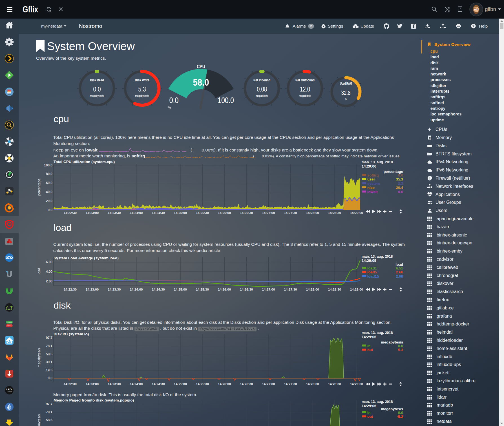 This screenshot has height=426, width=504. What do you see at coordinates (369, 261) in the screenshot?
I see `svg-text: 14:29:05` at bounding box center [369, 261].